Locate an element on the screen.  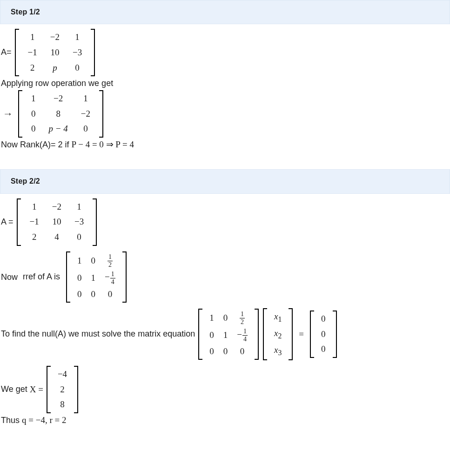
rref-now: Now is located at coordinates (9, 277).